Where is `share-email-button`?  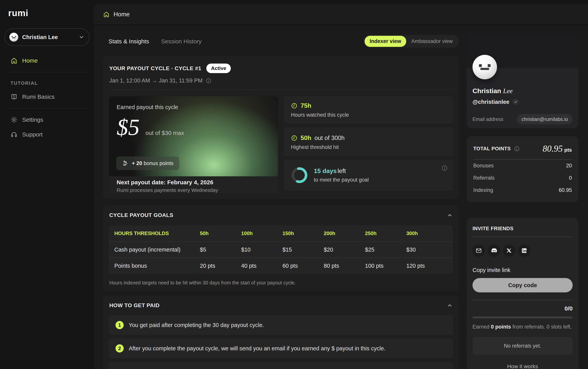 share-email-button is located at coordinates (479, 250).